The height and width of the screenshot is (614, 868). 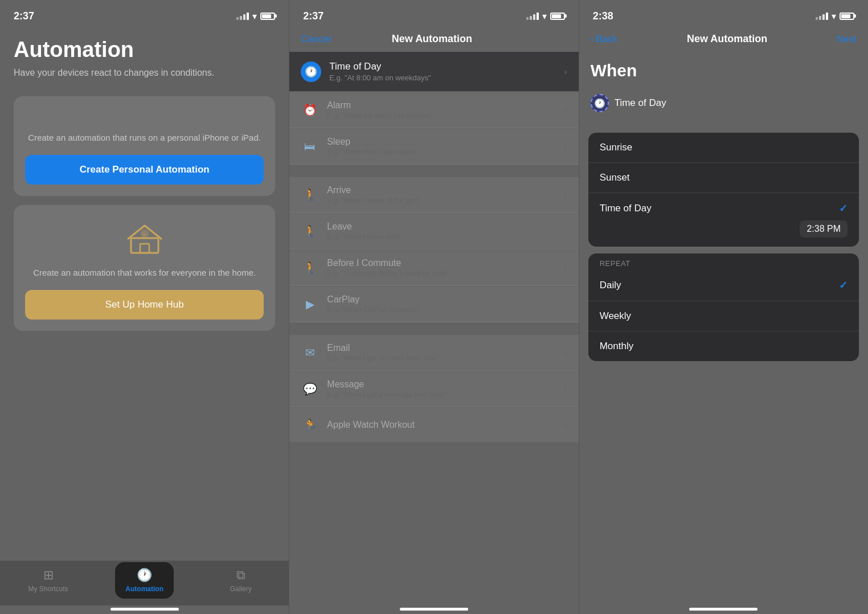 I want to click on gallery-icon: ⧉, so click(x=241, y=575).